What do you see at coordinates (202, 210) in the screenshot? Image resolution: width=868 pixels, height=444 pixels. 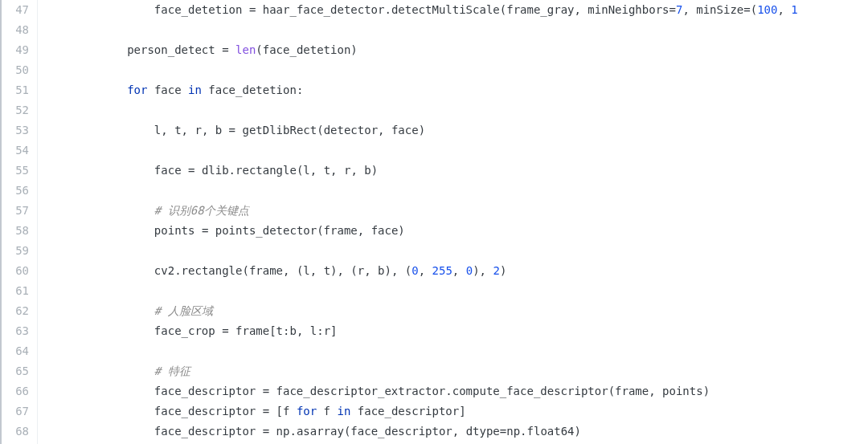 I see `code-token: # 识别68个关键点` at bounding box center [202, 210].